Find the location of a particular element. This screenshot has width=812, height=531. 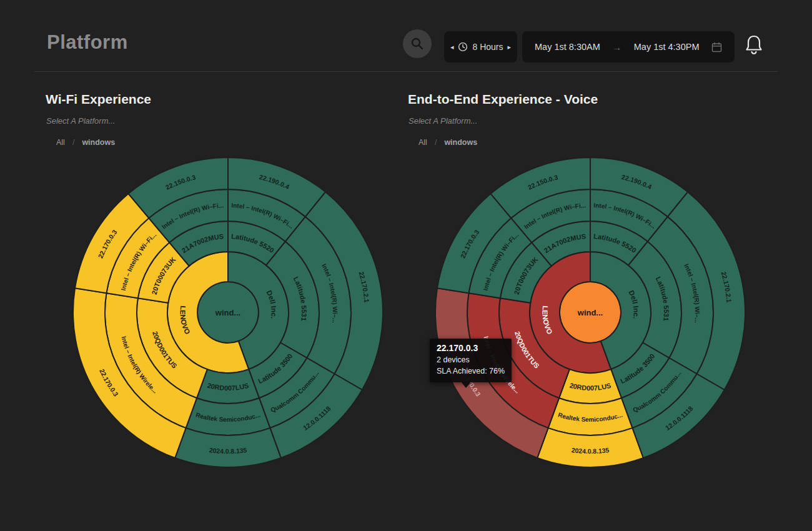

clock-icon is located at coordinates (463, 47).